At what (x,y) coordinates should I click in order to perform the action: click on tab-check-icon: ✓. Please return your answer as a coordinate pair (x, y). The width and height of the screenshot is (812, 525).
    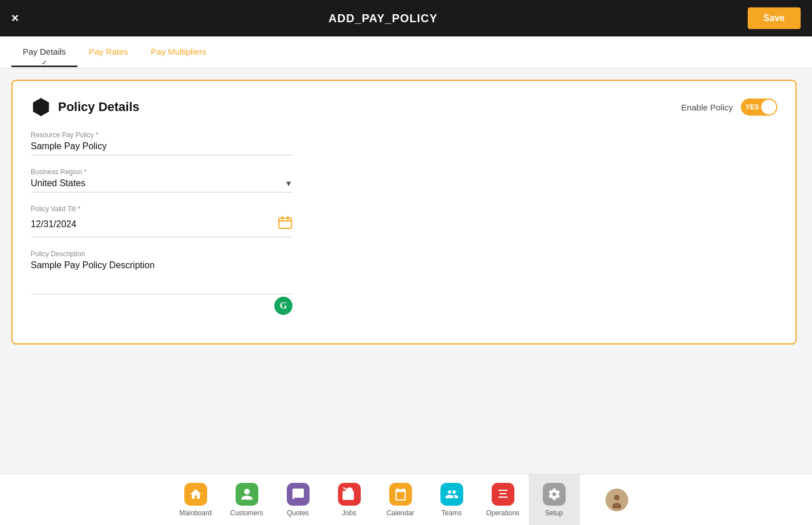
    Looking at the image, I should click on (44, 63).